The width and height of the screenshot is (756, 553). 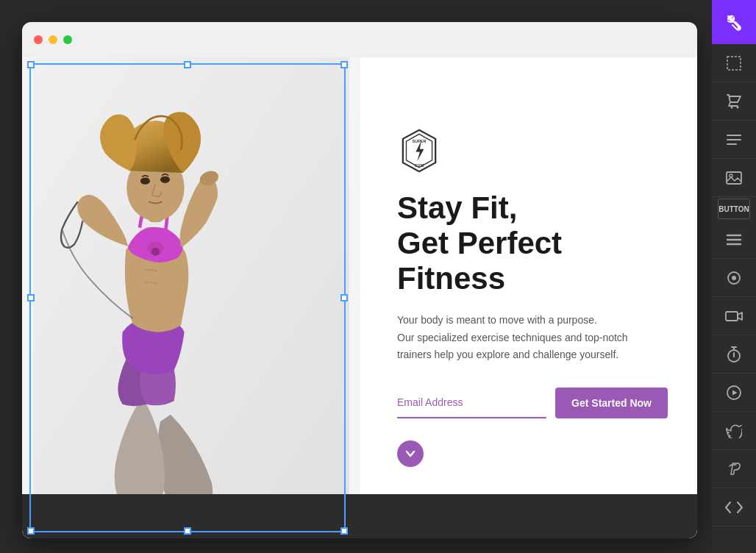 What do you see at coordinates (419, 151) in the screenshot?
I see `gym-logo: SUPER GYM` at bounding box center [419, 151].